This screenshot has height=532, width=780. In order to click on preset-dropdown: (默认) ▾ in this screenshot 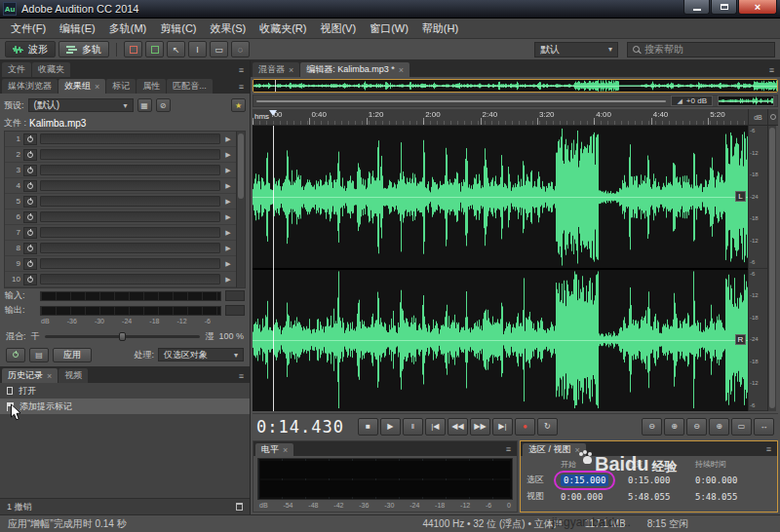, I will do `click(81, 105)`.